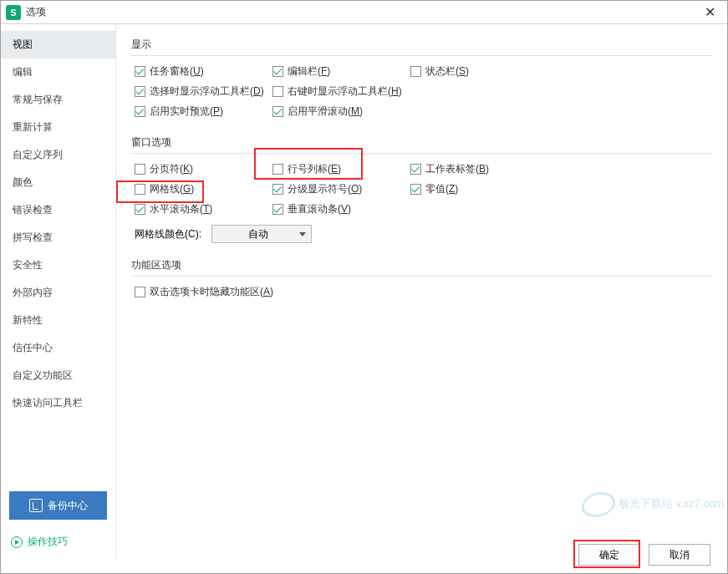 This screenshot has width=728, height=574. I want to click on checkbox-hscroll: 水平滚动条(T), so click(174, 209).